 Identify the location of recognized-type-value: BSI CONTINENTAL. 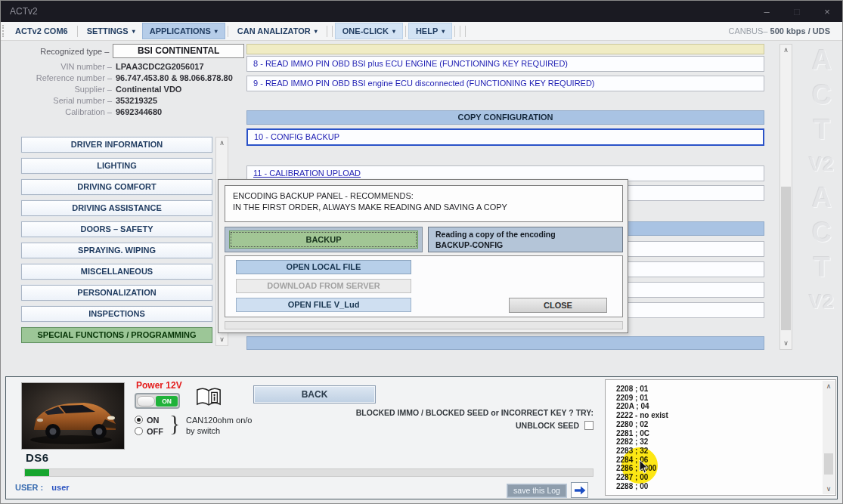
(178, 51).